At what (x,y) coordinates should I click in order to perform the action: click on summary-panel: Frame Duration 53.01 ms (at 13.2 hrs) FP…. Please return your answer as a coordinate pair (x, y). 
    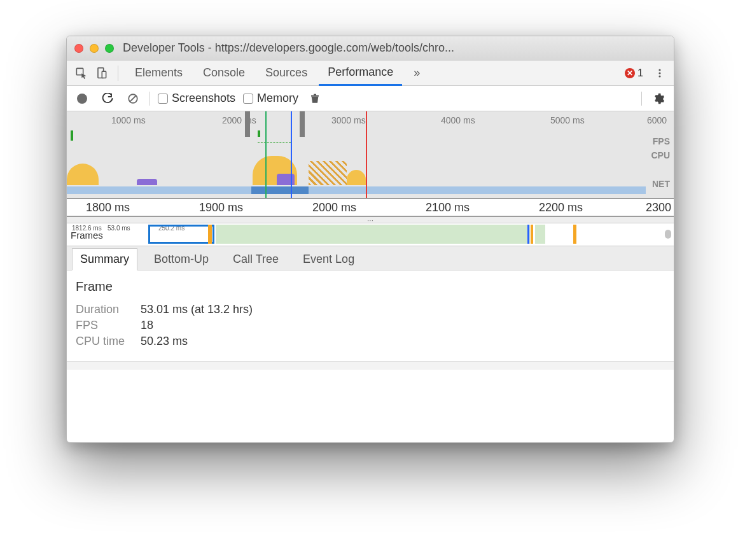
    Looking at the image, I should click on (370, 313).